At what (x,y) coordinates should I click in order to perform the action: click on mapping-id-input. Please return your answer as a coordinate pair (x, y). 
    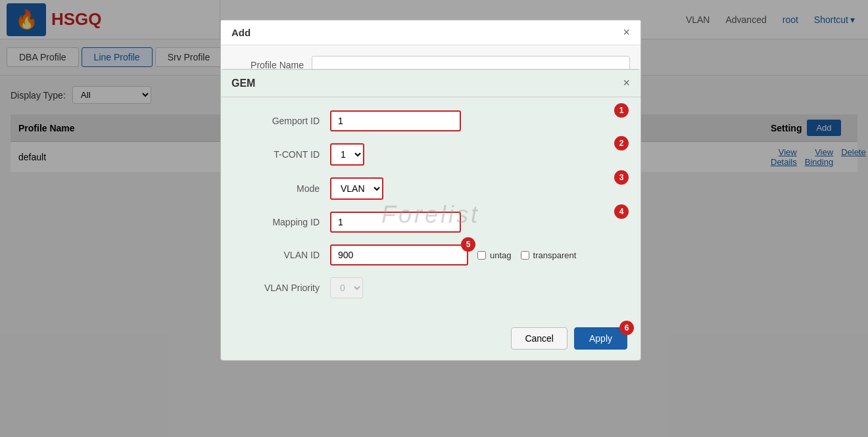
    Looking at the image, I should click on (396, 222).